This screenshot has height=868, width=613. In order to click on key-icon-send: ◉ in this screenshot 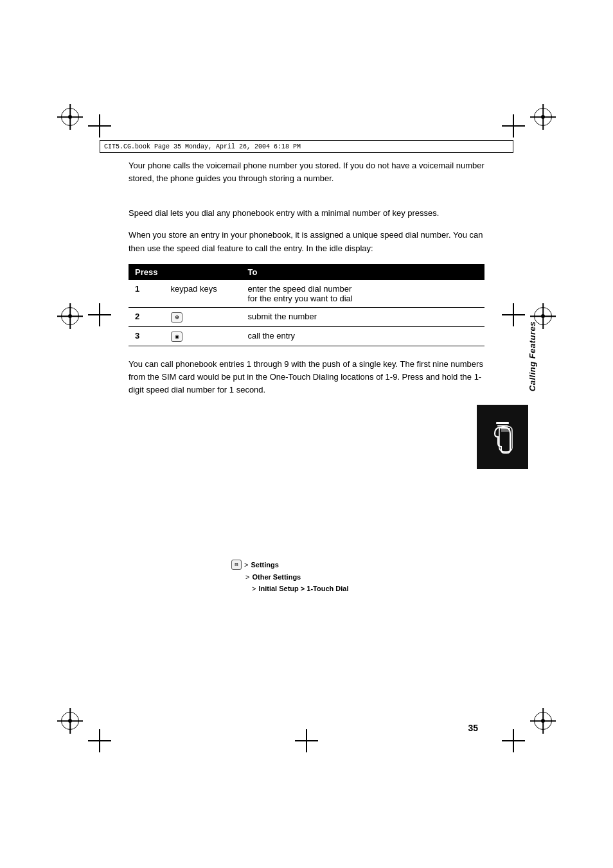, I will do `click(177, 337)`.